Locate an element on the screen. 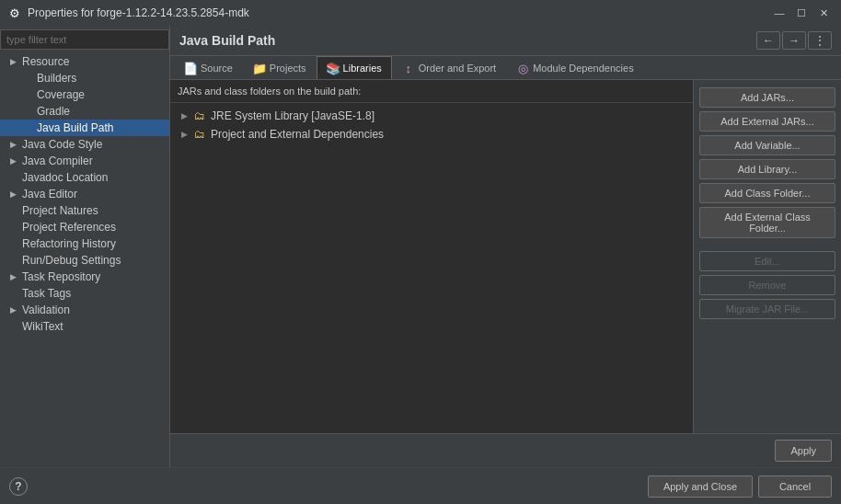  footer-buttons: Apply and Close Cancel is located at coordinates (740, 487).